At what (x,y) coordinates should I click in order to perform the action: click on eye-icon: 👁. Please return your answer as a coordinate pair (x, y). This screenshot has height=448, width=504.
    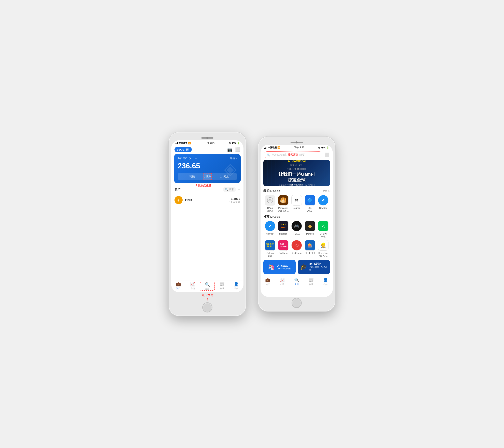
    Looking at the image, I should click on (196, 158).